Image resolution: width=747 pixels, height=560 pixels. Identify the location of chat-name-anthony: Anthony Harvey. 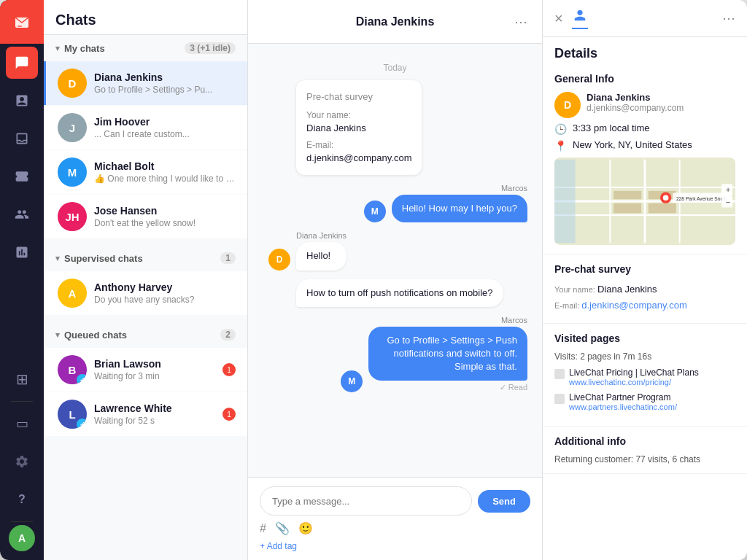
(165, 287).